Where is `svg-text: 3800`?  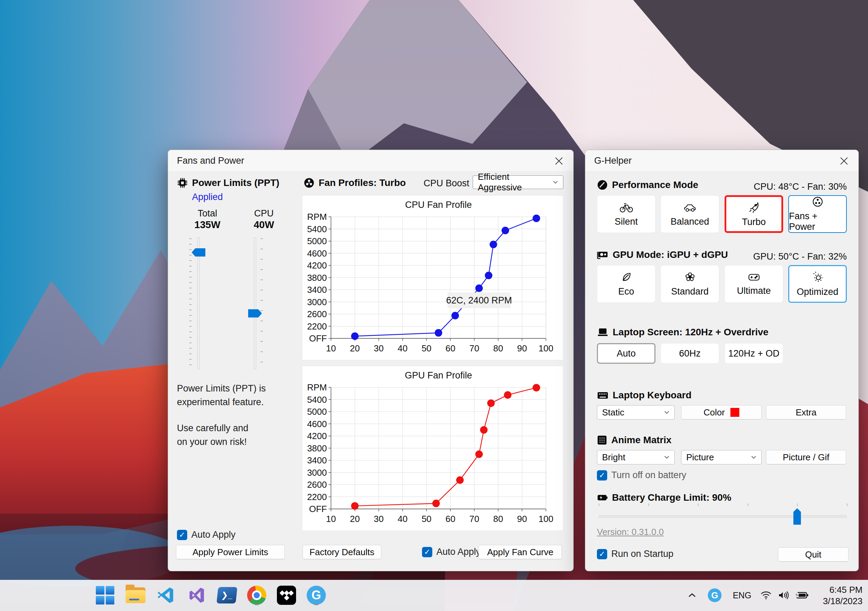
svg-text: 3800 is located at coordinates (317, 448).